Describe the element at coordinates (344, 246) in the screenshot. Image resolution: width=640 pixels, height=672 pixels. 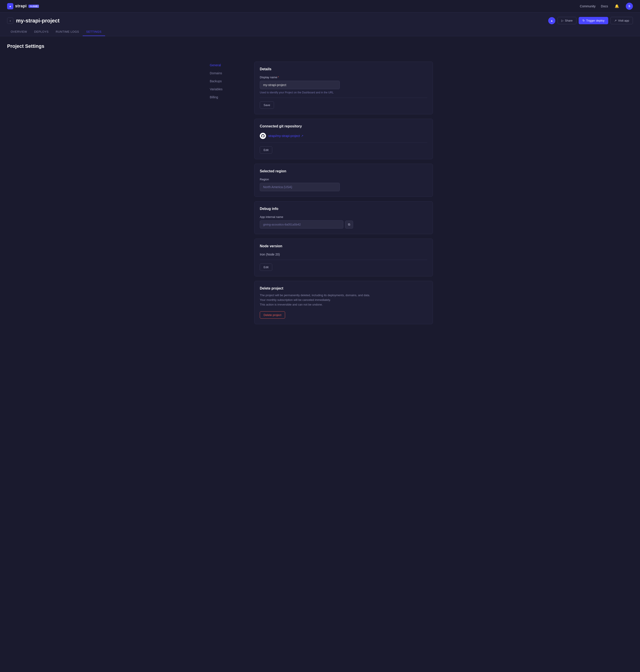
I see `node-card-title: Node version` at that location.